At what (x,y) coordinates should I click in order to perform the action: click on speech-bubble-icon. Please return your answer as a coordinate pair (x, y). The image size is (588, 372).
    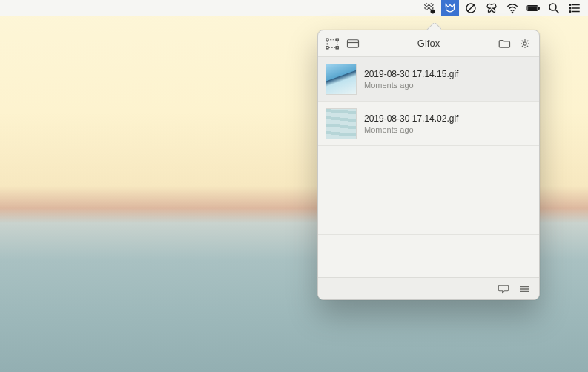
    Looking at the image, I should click on (503, 289).